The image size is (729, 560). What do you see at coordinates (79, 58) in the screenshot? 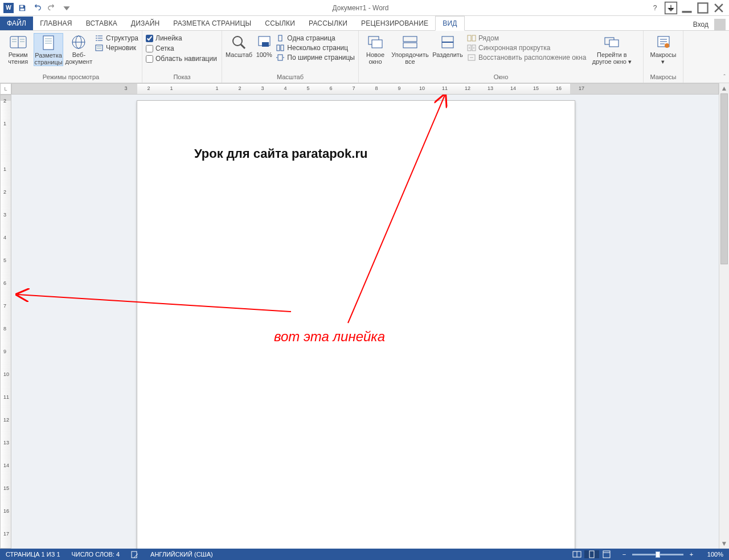
I see `web-layout-label: Веб- документ` at bounding box center [79, 58].